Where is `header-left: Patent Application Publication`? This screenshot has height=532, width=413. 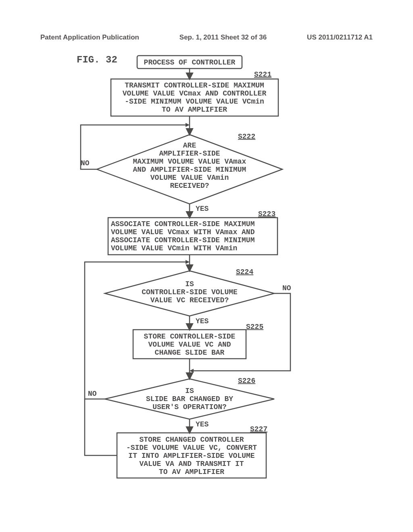
header-left: Patent Application Publication is located at coordinates (90, 37).